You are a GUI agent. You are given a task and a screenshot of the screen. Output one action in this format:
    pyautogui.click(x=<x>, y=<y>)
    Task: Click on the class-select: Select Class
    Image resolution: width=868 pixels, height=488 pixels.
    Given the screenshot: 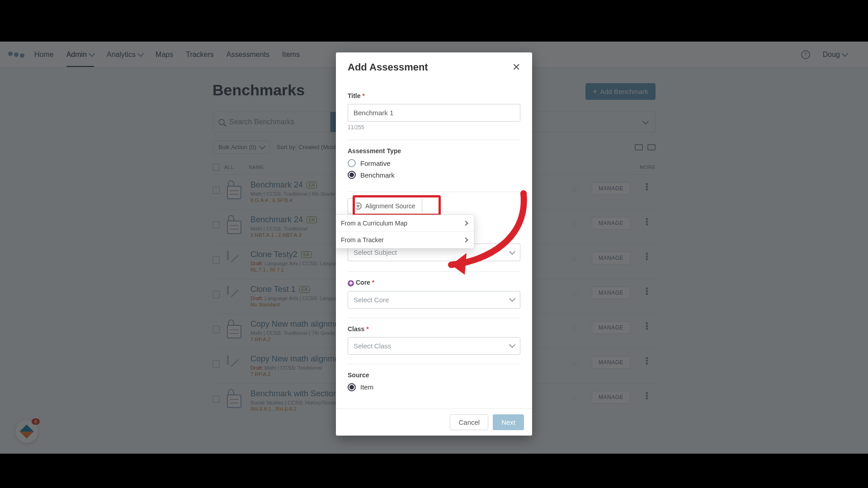 What is the action you would take?
    pyautogui.click(x=434, y=346)
    